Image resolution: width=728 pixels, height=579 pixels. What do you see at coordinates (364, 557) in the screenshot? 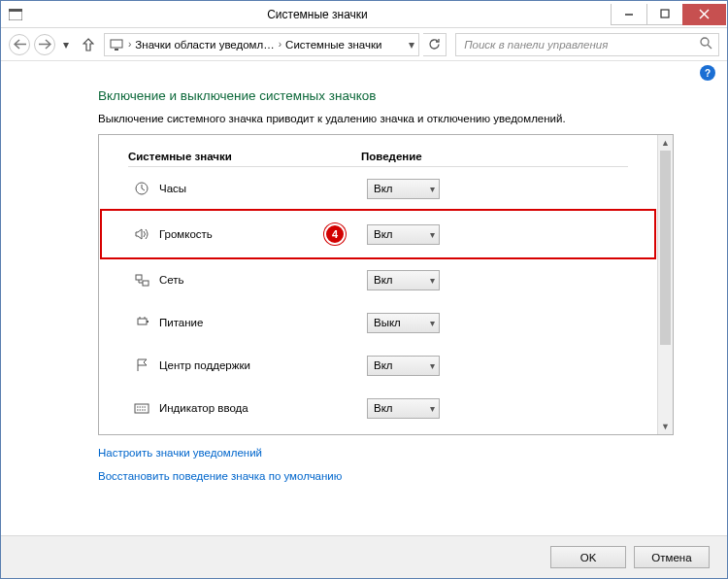
I see `footer: OK Отмена` at bounding box center [364, 557].